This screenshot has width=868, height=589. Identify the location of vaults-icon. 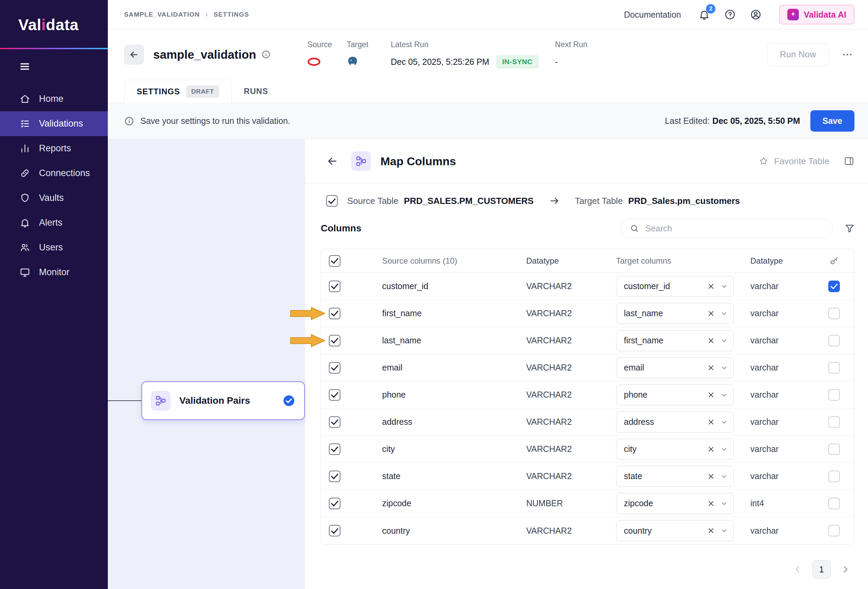
(25, 198).